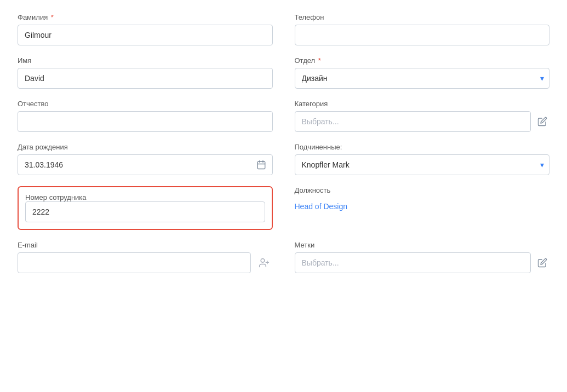  Describe the element at coordinates (134, 263) in the screenshot. I see `email-input` at that location.